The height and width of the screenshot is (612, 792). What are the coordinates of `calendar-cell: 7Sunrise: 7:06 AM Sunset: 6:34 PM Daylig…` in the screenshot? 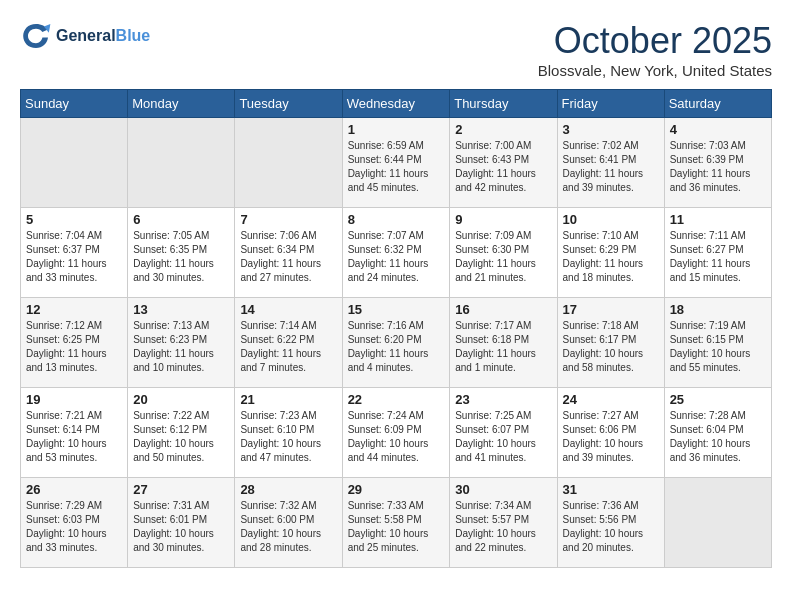 It's located at (288, 253).